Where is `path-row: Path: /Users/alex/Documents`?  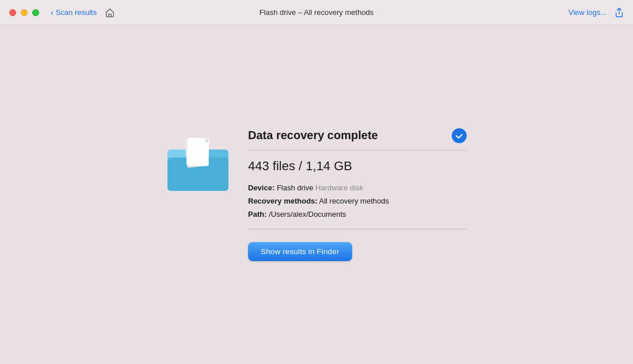
path-row: Path: /Users/alex/Documents is located at coordinates (357, 214).